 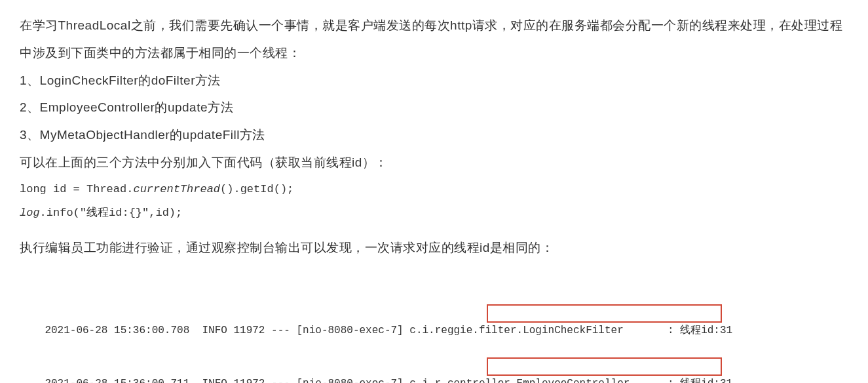 I want to click on result-paragraph: 执行编辑员工功能进行验证，通过观察控制台输出可以发现，一次请求对应的线程id是相…, so click(x=434, y=248).